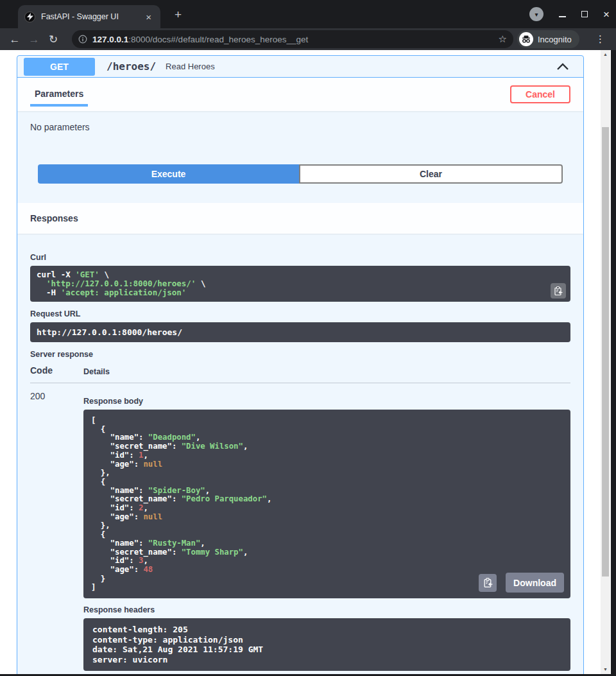 The height and width of the screenshot is (676, 616). Describe the element at coordinates (535, 583) in the screenshot. I see `download-button: Download` at that location.